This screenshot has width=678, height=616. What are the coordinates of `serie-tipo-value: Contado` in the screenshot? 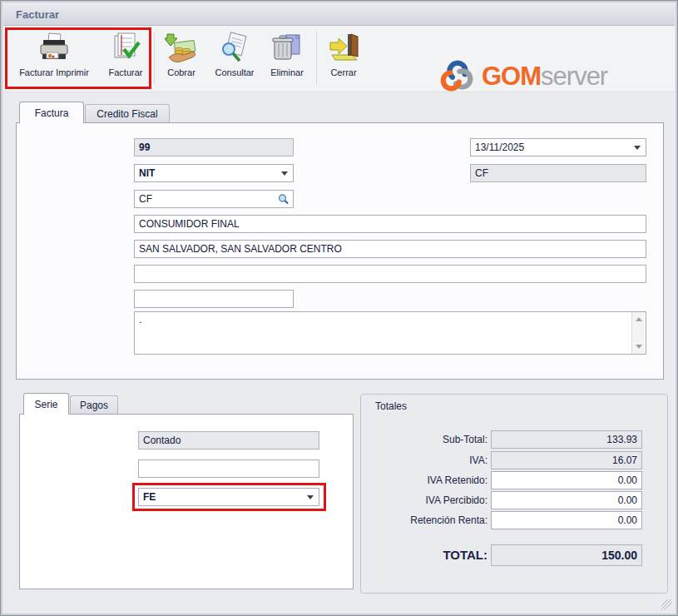 It's located at (161, 440).